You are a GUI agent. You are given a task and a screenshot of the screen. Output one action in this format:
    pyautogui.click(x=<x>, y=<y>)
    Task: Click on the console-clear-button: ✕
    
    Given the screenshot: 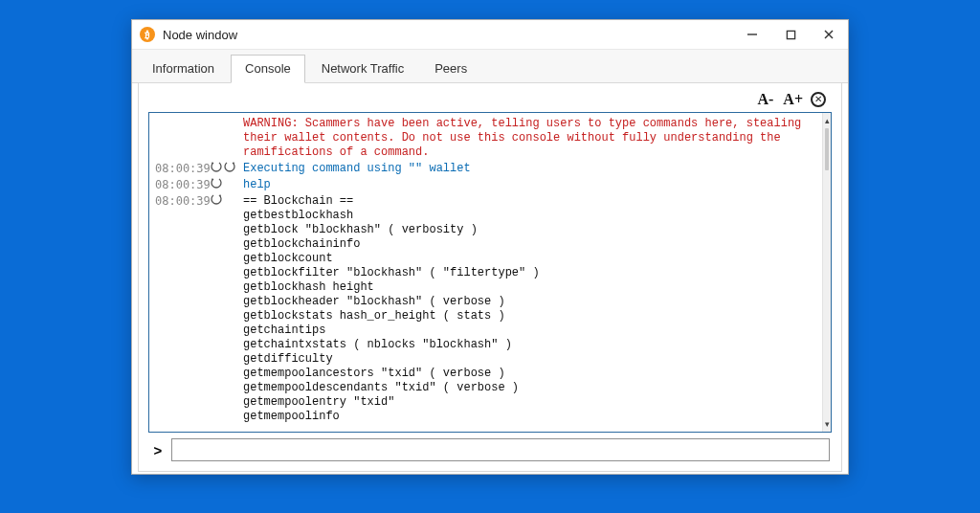 What is the action you would take?
    pyautogui.click(x=818, y=100)
    